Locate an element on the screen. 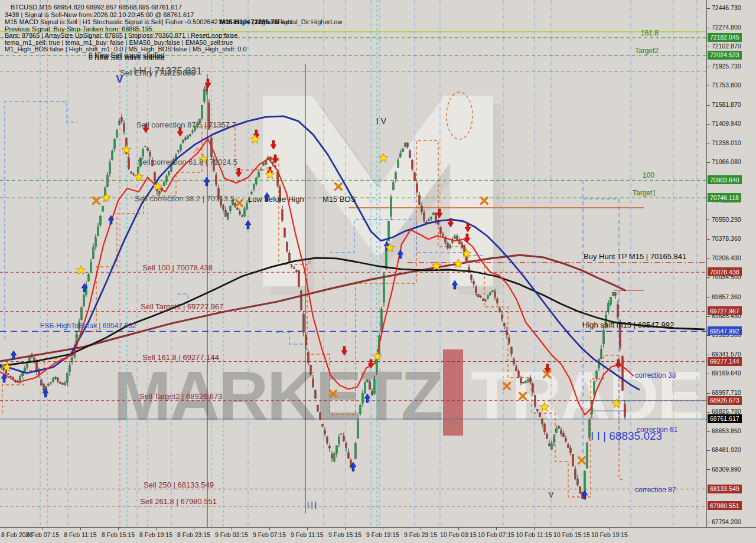 The height and width of the screenshot is (543, 756). price-badge-green: 72182.045 is located at coordinates (725, 38).